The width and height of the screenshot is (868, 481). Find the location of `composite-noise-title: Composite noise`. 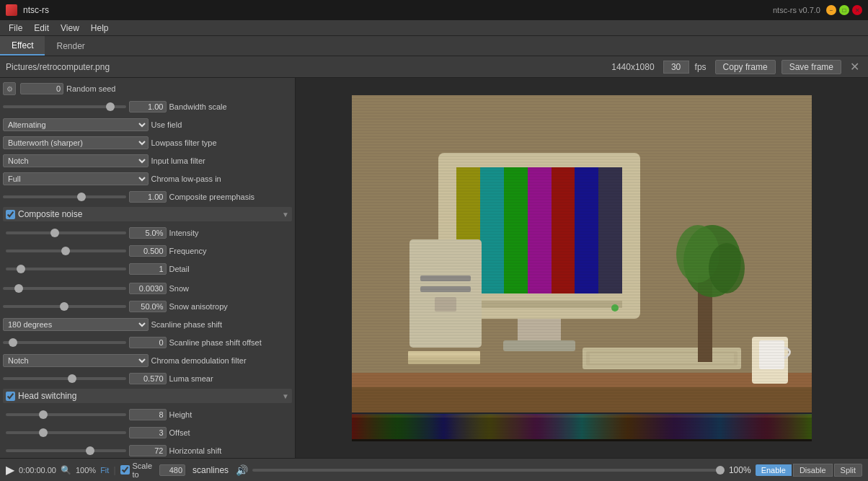

composite-noise-title: Composite noise is located at coordinates (50, 214).